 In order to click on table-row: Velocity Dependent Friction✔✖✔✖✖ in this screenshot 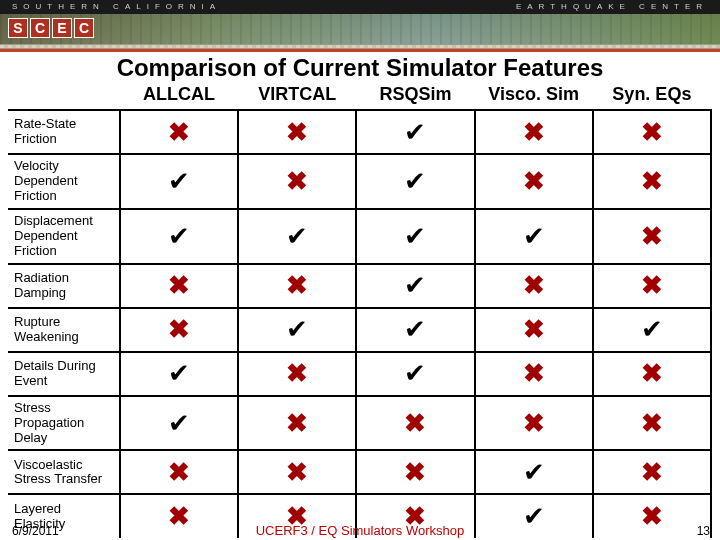, I will do `click(360, 182)`.